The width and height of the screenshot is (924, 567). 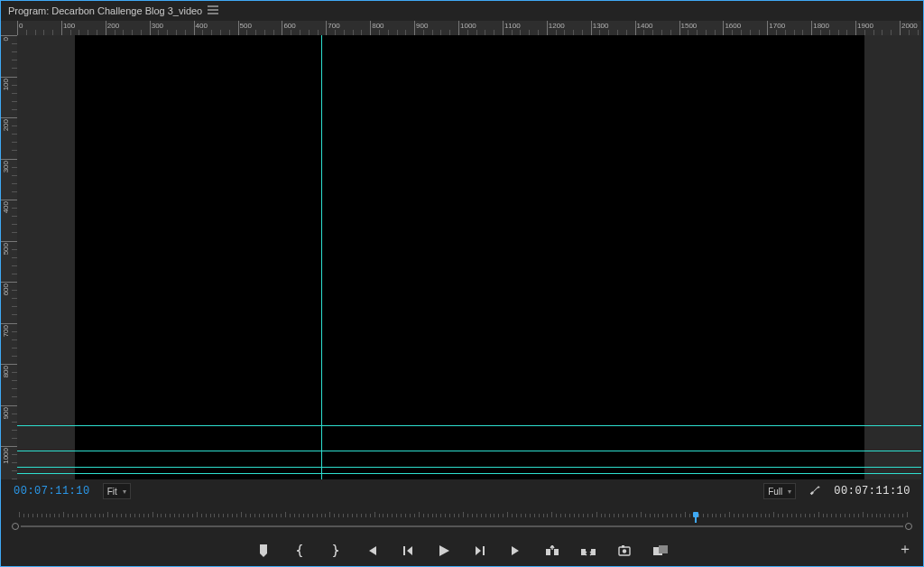 What do you see at coordinates (336, 551) in the screenshot?
I see `brace-close-button` at bounding box center [336, 551].